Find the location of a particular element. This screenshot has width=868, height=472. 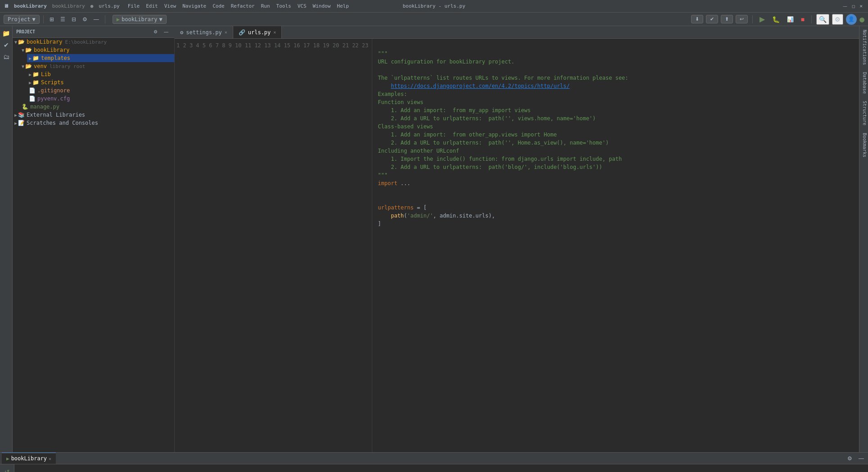

sidebar-structure-btn: 🗂 is located at coordinates (6, 57).